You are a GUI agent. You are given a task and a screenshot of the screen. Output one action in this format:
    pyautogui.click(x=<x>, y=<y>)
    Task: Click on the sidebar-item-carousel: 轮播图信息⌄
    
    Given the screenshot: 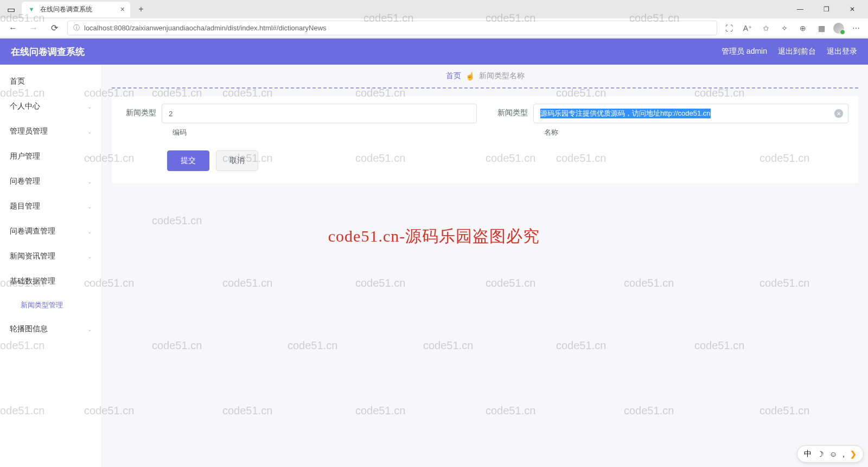 What is the action you would take?
    pyautogui.click(x=51, y=329)
    